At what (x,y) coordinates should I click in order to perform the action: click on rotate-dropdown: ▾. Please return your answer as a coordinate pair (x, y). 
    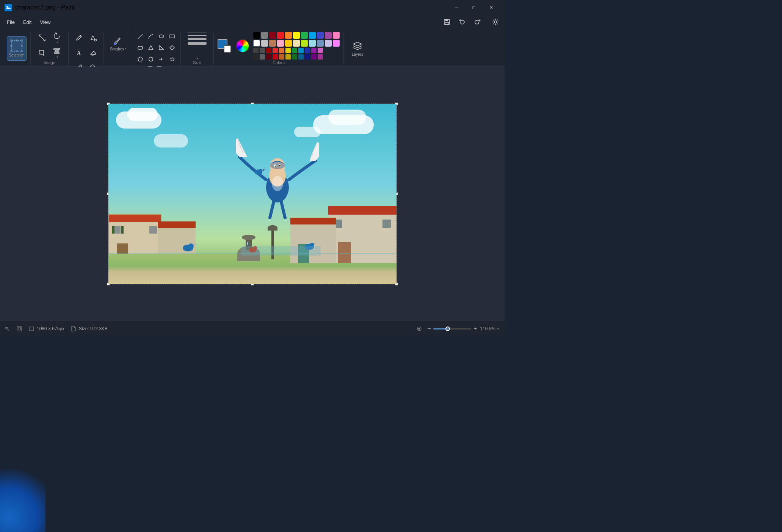
    Looking at the image, I should click on (57, 42).